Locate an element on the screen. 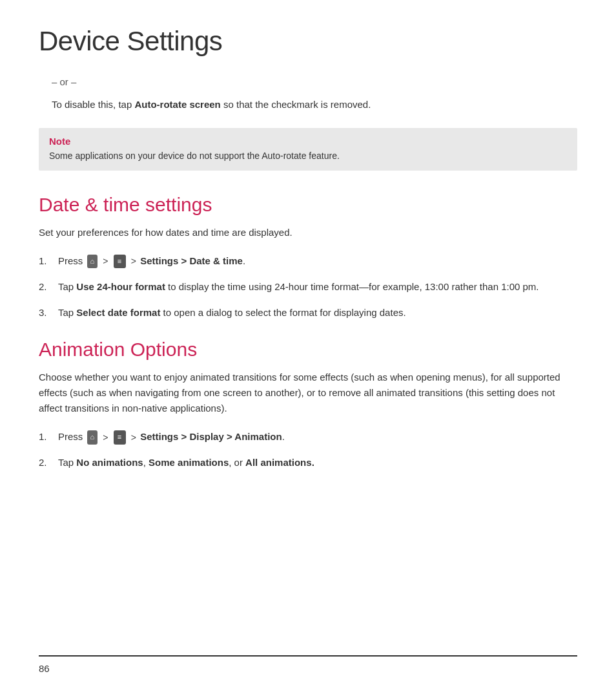  disable-text: To disable this, tap Auto-rotate screen … is located at coordinates (308, 105).